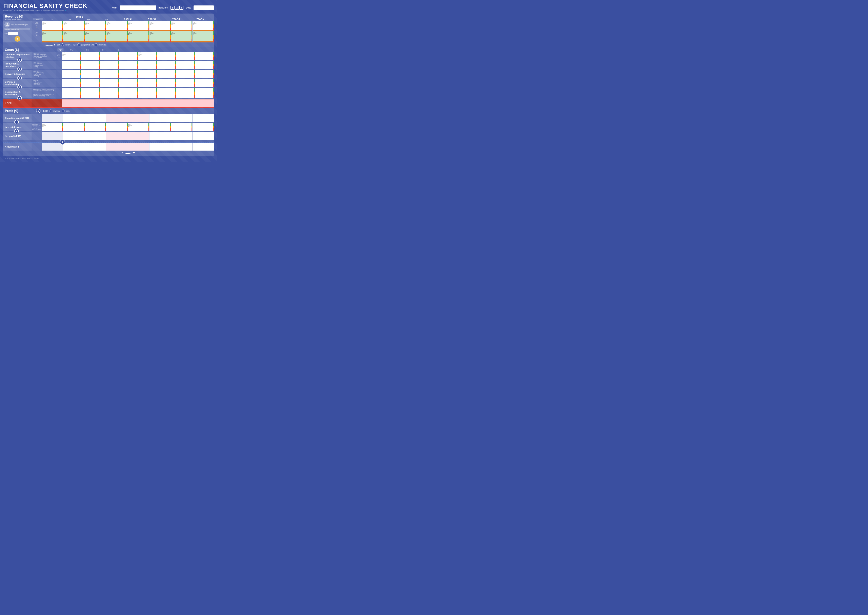 The image size is (868, 615). Describe the element at coordinates (109, 103) in the screenshot. I see `total-q3` at that location.